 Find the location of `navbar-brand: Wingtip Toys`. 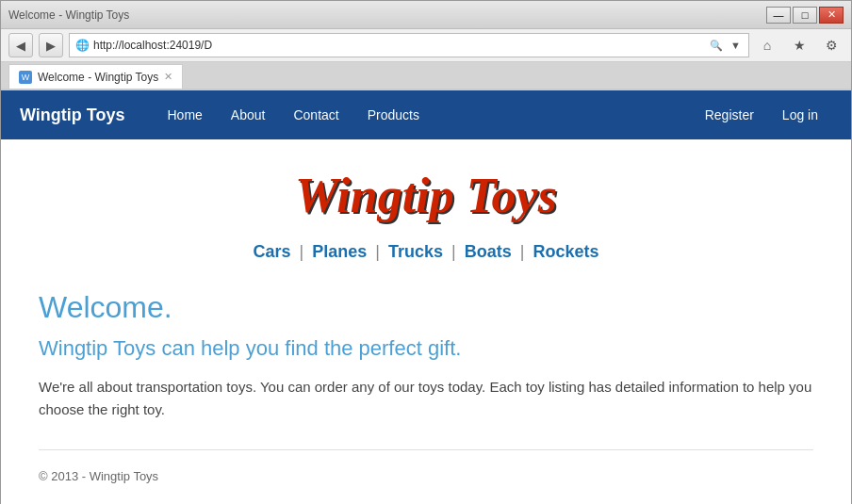

navbar-brand: Wingtip Toys is located at coordinates (73, 115).